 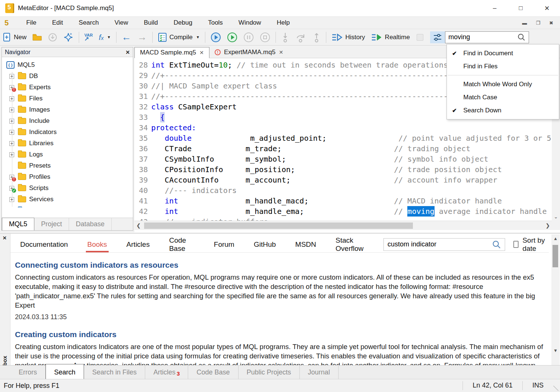 What do you see at coordinates (280, 348) in the screenshot?
I see `search-result-item: Creating custom indicatorsCreating custo…` at bounding box center [280, 348].